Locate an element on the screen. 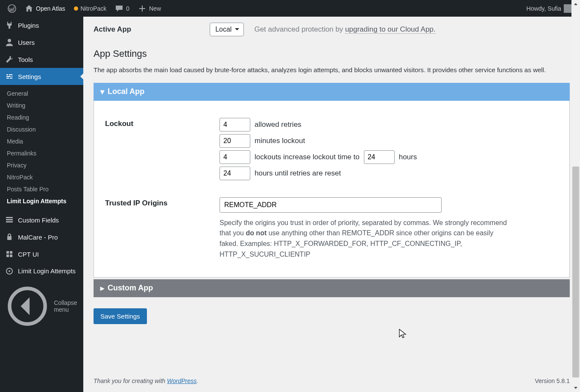 The image size is (580, 392). howdy-text: Howdy, Sufia is located at coordinates (544, 9).